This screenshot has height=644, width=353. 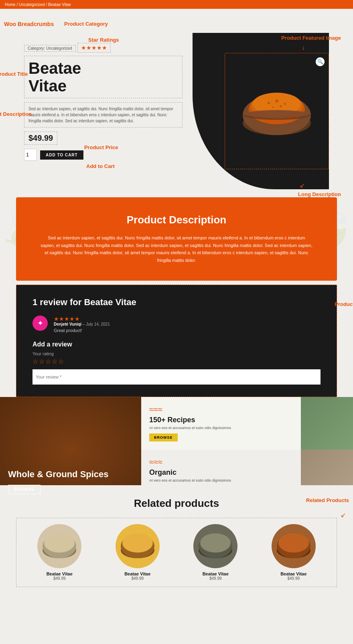 What do you see at coordinates (176, 362) in the screenshot?
I see `rating-stars-input: ☆☆☆☆☆` at bounding box center [176, 362].